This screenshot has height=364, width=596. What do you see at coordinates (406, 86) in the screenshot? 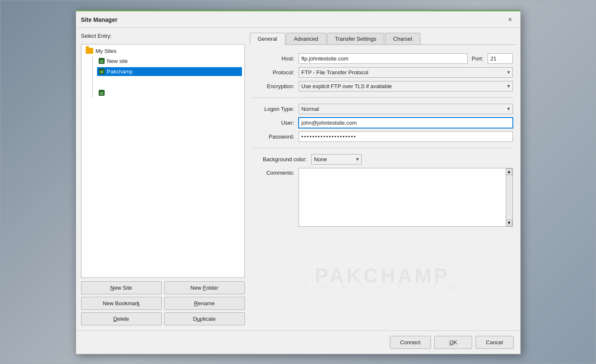
I see `encryption-select-wrapper: Use explicit FTP over TLS if available O…` at bounding box center [406, 86].